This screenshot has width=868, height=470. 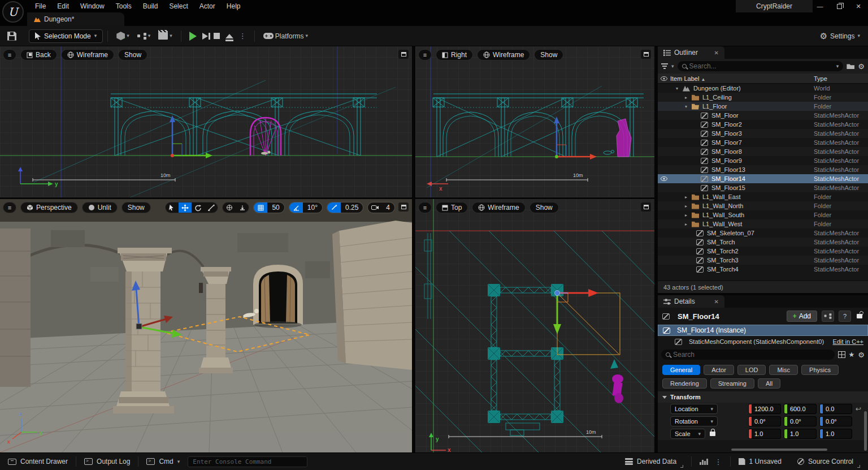 I want to click on outliner-row: SM_Torch4 StaticMeshActor, so click(x=763, y=269).